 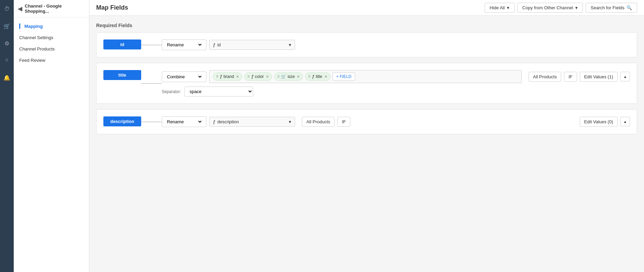 What do you see at coordinates (52, 136) in the screenshot?
I see `sidebar-nav: ◀ Channel - Google Shopping... Mapping C…` at bounding box center [52, 136].